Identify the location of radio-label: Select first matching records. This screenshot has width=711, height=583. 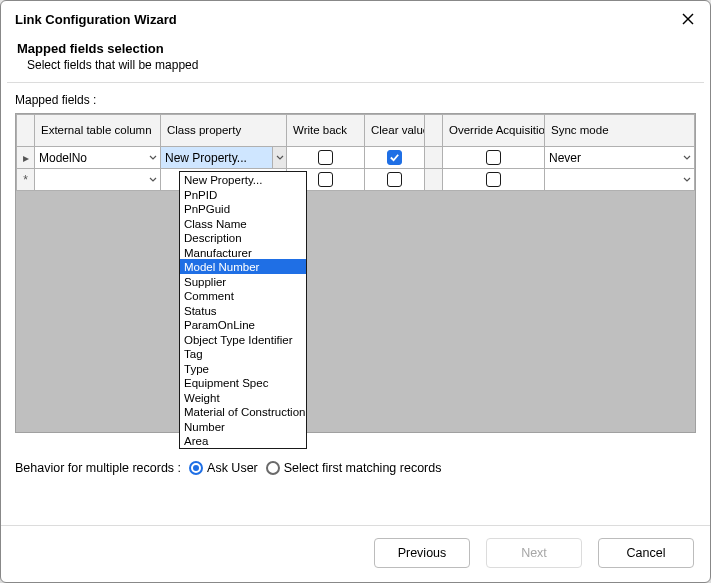
(363, 468).